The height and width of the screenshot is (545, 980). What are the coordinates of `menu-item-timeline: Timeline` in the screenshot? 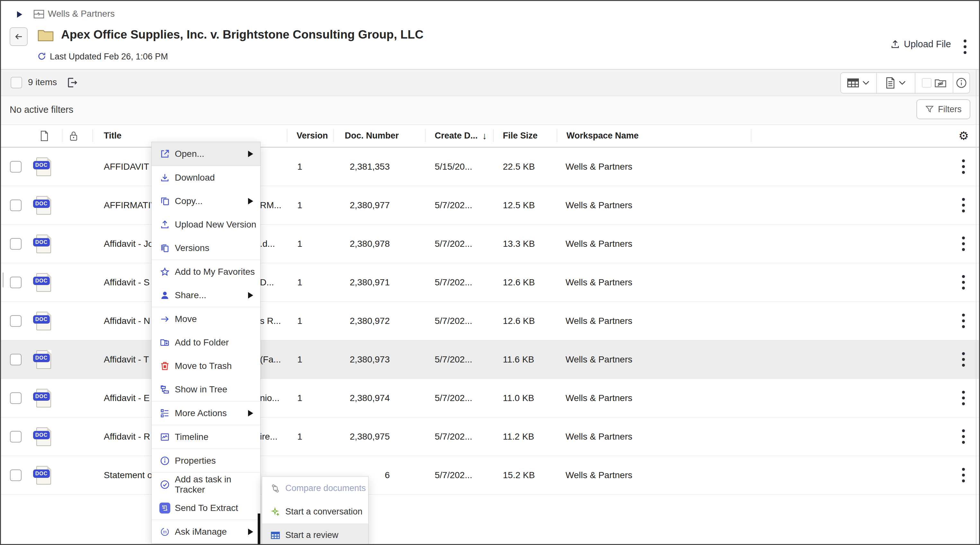 It's located at (206, 437).